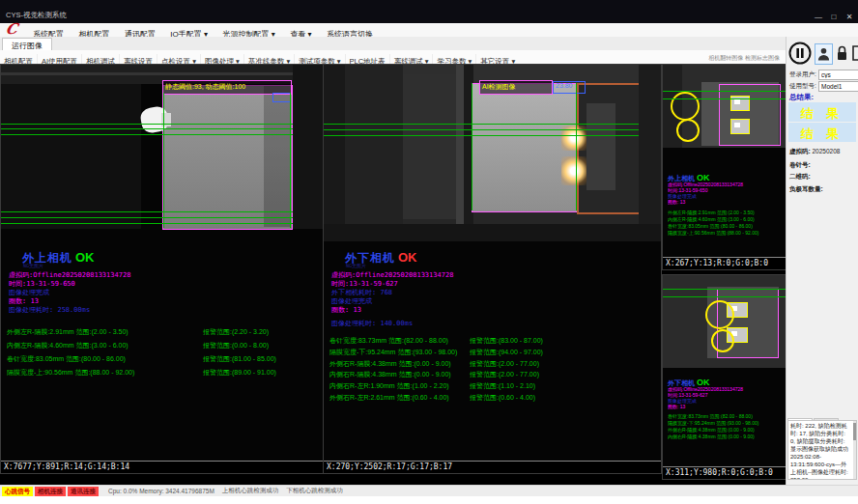 The height and width of the screenshot is (504, 858). Describe the element at coordinates (725, 167) in the screenshot. I see `camera-viewport-small-top: 外上相机OK 虚拟码:Offline20250208133134728 时间:1…` at that location.